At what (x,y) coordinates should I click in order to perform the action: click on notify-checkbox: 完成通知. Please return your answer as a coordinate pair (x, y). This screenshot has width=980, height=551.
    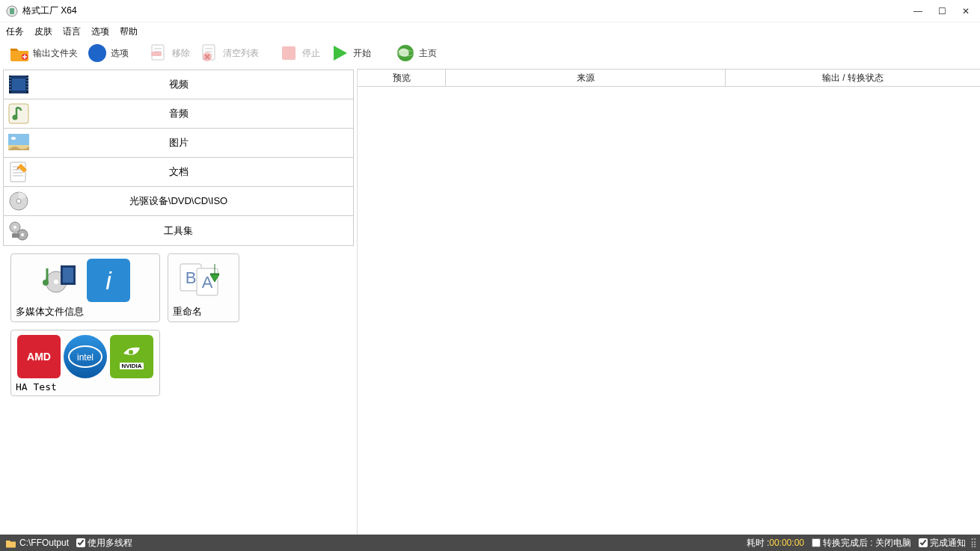
    Looking at the image, I should click on (943, 543).